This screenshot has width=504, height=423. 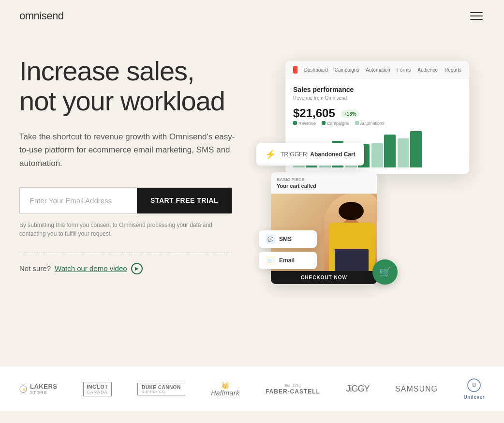 What do you see at coordinates (98, 389) in the screenshot?
I see `inglot-border: INGLOT CANADA` at bounding box center [98, 389].